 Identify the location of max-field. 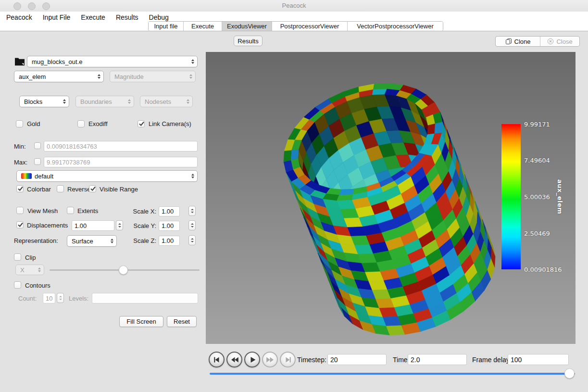
(121, 162).